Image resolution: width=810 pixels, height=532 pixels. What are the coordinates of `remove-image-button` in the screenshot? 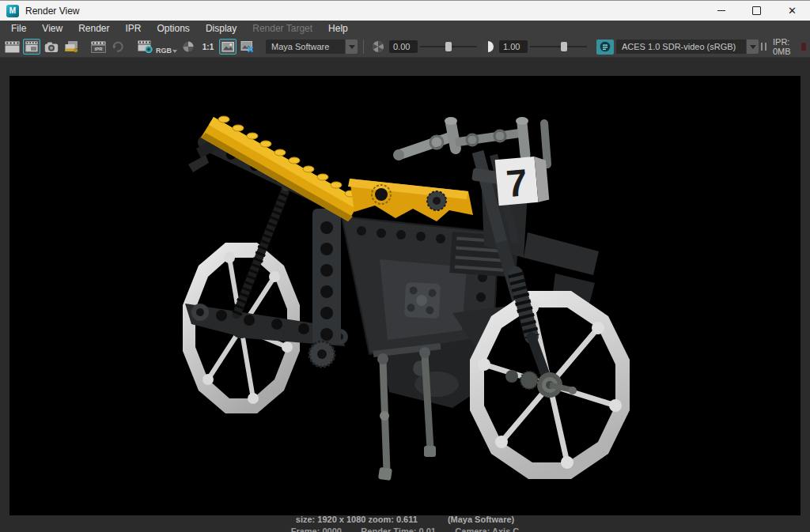 It's located at (248, 47).